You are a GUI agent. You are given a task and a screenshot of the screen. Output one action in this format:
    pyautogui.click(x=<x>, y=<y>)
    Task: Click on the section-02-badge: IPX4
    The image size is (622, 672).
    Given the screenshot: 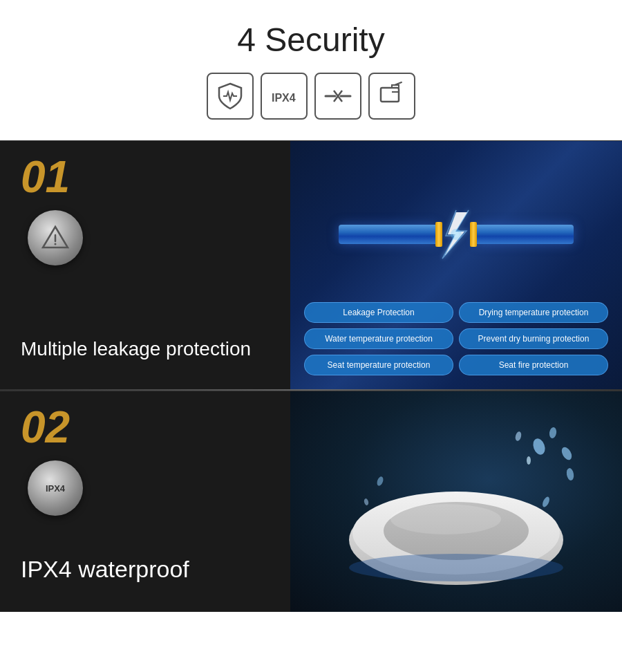 What is the action you would take?
    pyautogui.click(x=55, y=488)
    